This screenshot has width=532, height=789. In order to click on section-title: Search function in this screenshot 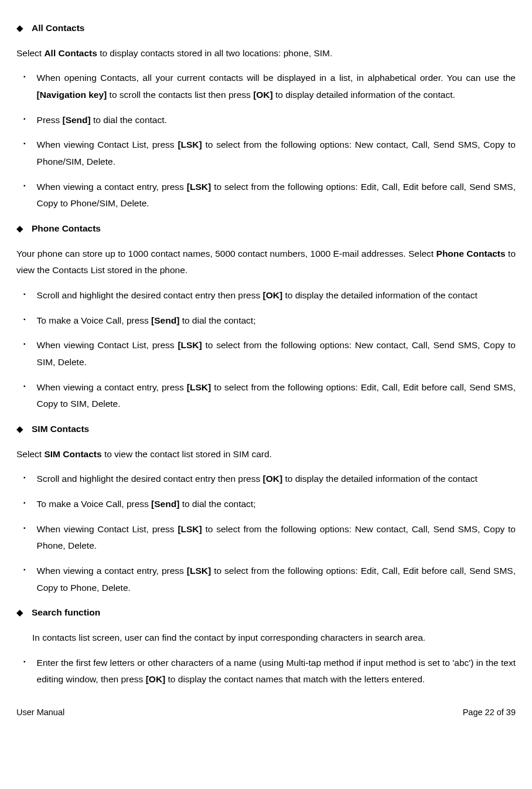, I will do `click(66, 613)`.